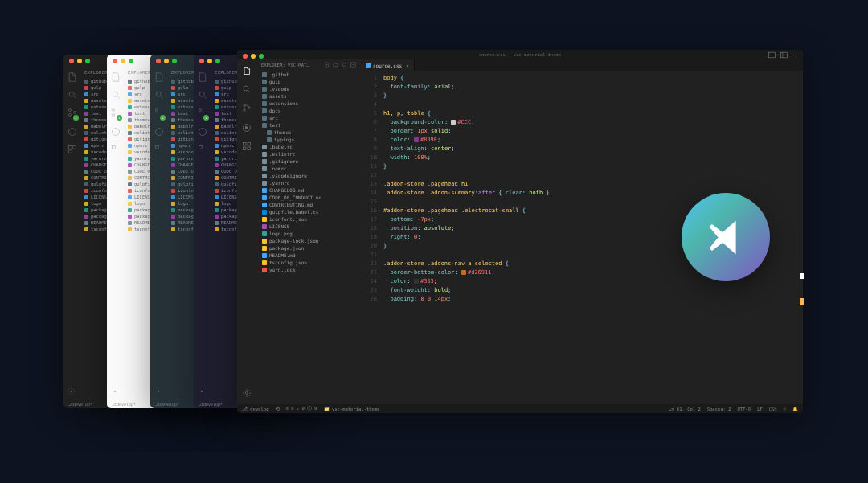 This screenshot has height=483, width=868. What do you see at coordinates (309, 132) in the screenshot?
I see `file-tree-item: themes` at bounding box center [309, 132].